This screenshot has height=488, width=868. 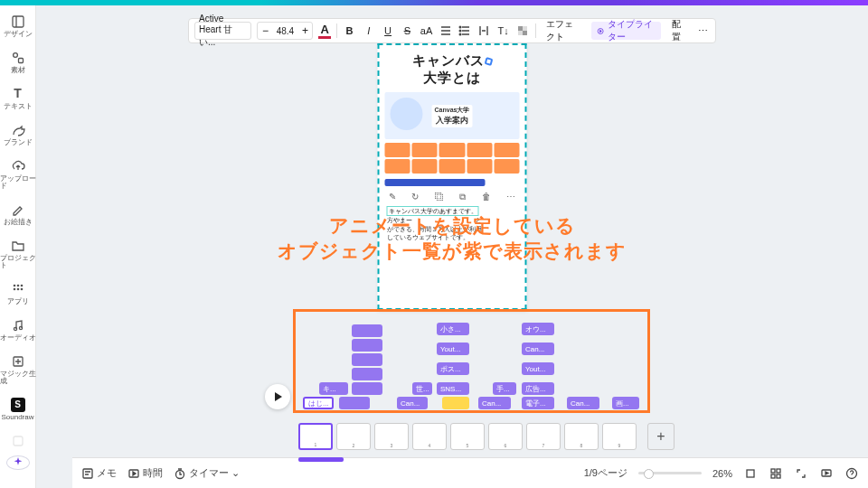 What do you see at coordinates (278, 397) in the screenshot?
I see `timeline-play-button` at bounding box center [278, 397].